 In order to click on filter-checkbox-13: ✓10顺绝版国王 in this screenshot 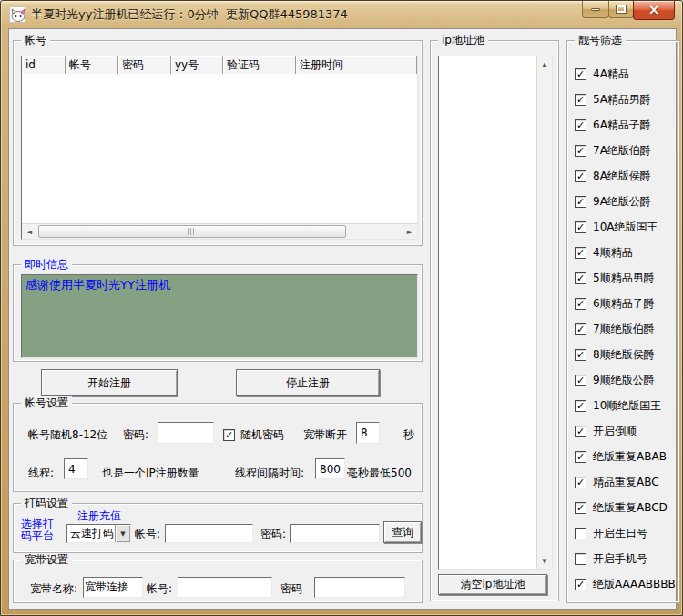, I will do `click(625, 406)`.